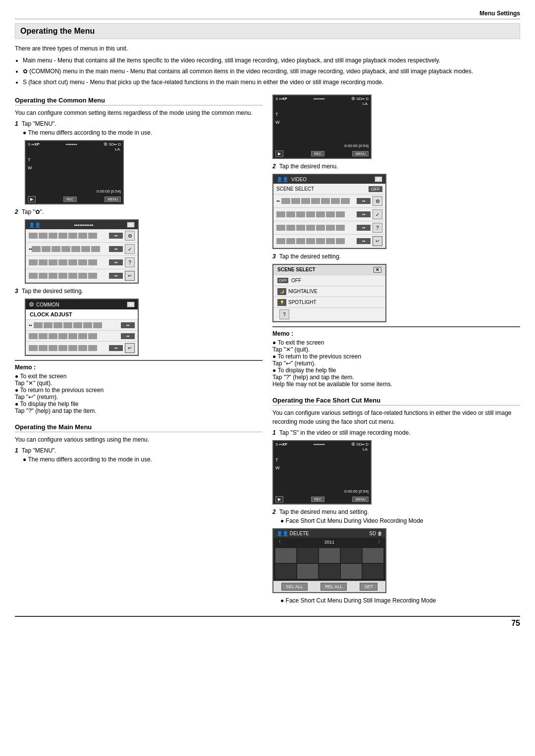 This screenshot has width=535, height=756. I want to click on page-header: Menu Settings, so click(268, 15).